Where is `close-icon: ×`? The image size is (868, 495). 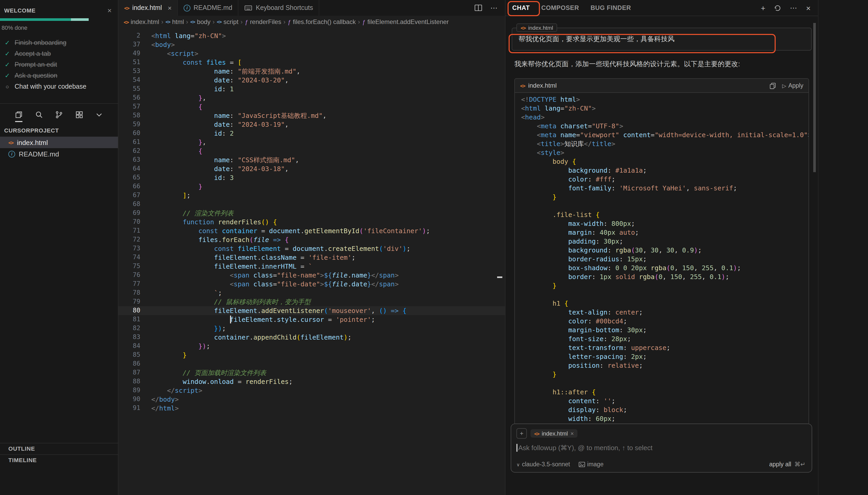
close-icon: × is located at coordinates (109, 10).